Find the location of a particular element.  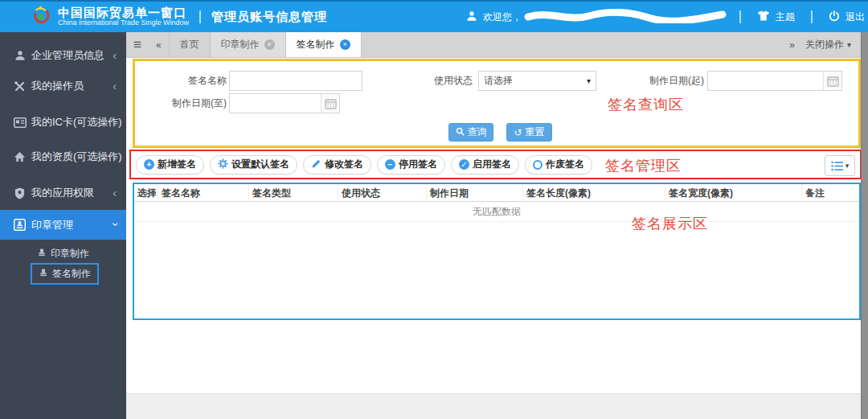

sidebar-item-my-app-permissions: 我的应用权限 ‹ is located at coordinates (63, 193).